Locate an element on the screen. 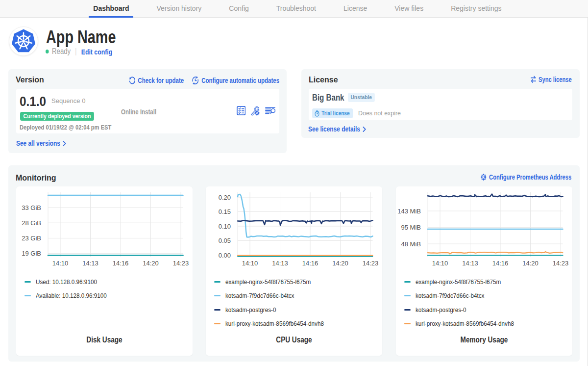 The width and height of the screenshot is (588, 366). svg-text: 95 MiB is located at coordinates (411, 228).